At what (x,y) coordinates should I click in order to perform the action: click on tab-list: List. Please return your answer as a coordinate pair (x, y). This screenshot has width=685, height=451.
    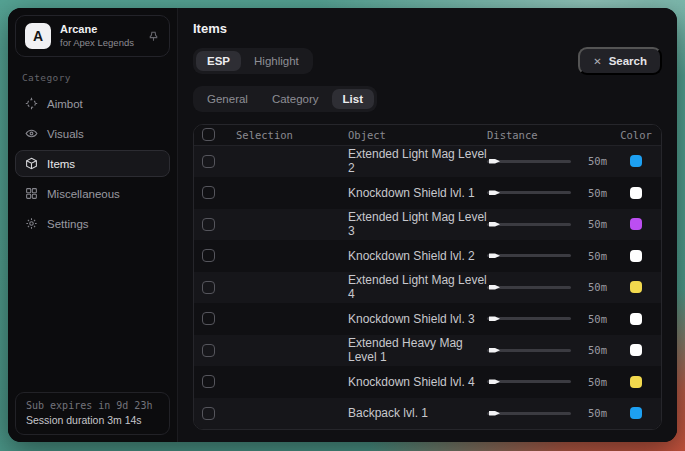
    Looking at the image, I should click on (353, 99).